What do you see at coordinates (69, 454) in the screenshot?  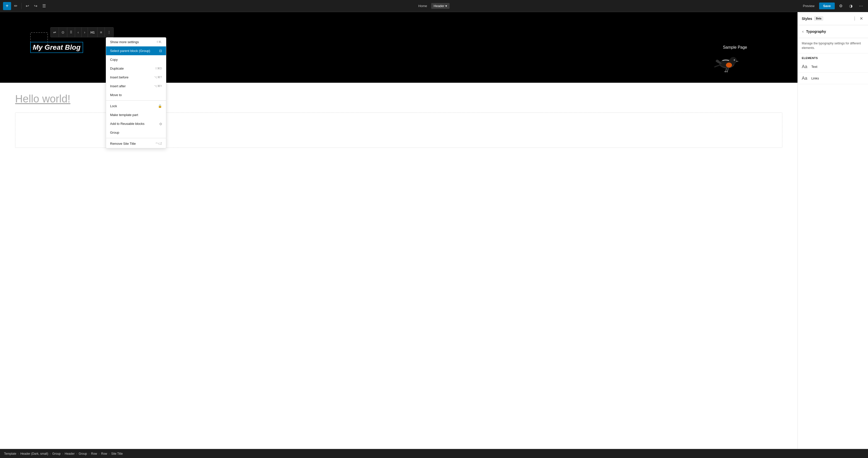 I see `breadcrumb-item-3: Header` at bounding box center [69, 454].